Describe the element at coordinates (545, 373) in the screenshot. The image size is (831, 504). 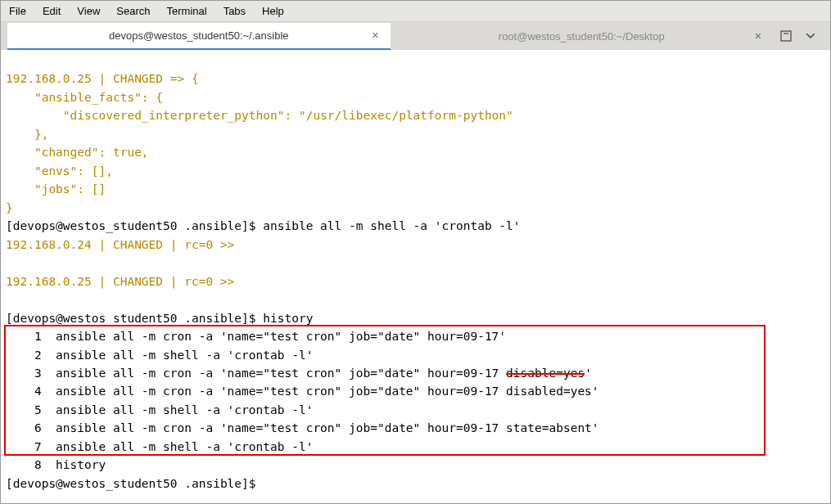
I see `strikethrough-text: disable=yes` at that location.